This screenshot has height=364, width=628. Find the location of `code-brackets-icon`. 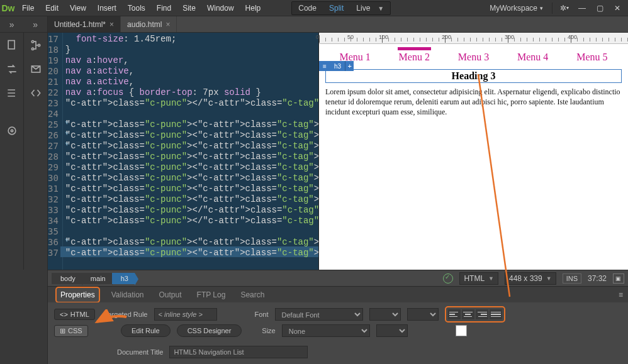

code-brackets-icon is located at coordinates (36, 93).